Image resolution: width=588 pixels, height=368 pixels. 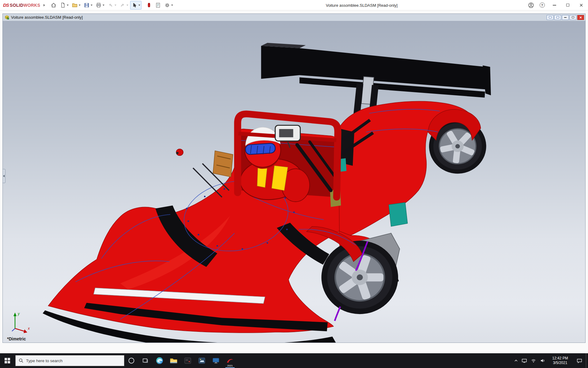 I want to click on minimize-icon, so click(x=554, y=5).